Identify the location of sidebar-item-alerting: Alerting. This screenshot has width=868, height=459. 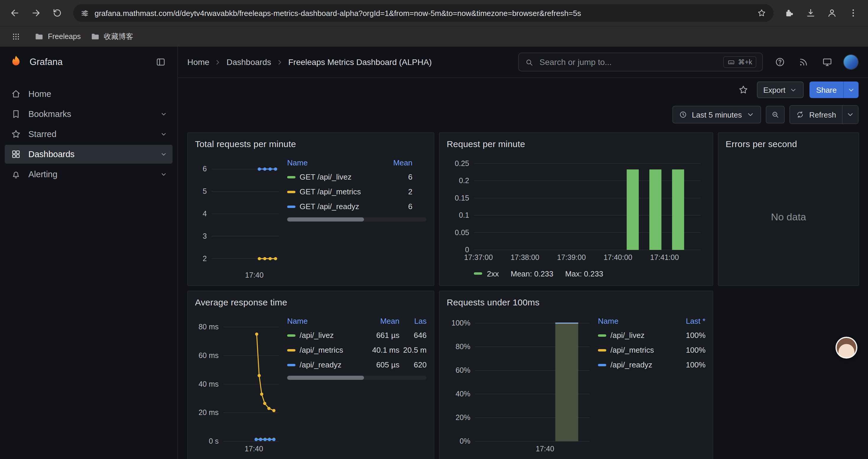
(89, 174).